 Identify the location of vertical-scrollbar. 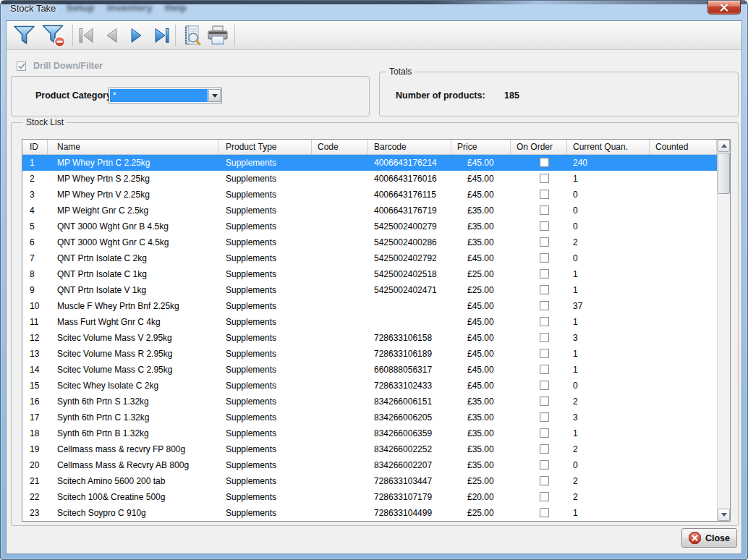
(723, 330).